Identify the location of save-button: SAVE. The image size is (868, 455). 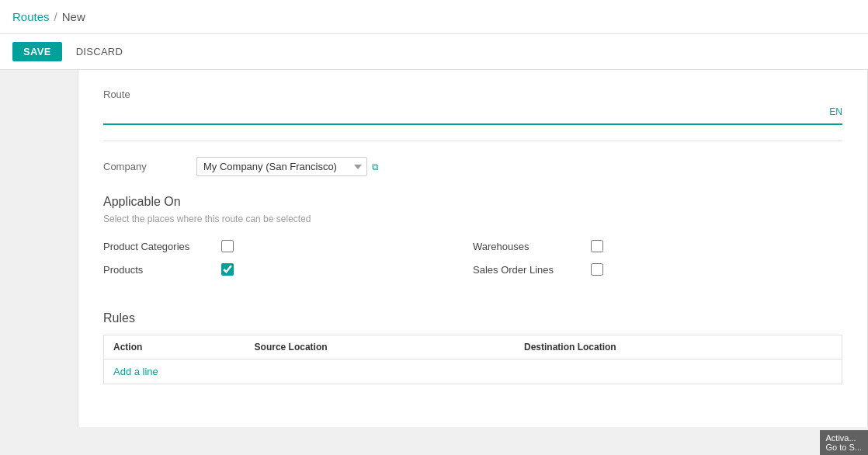
(37, 51).